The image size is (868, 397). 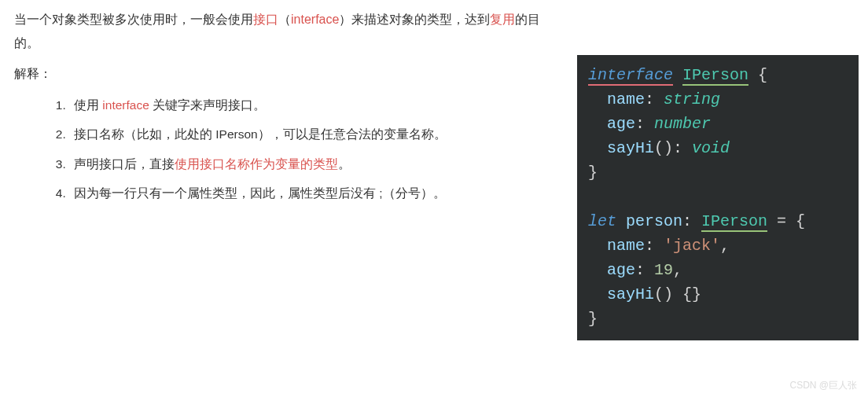 I want to click on keyword-let: let, so click(x=602, y=222).